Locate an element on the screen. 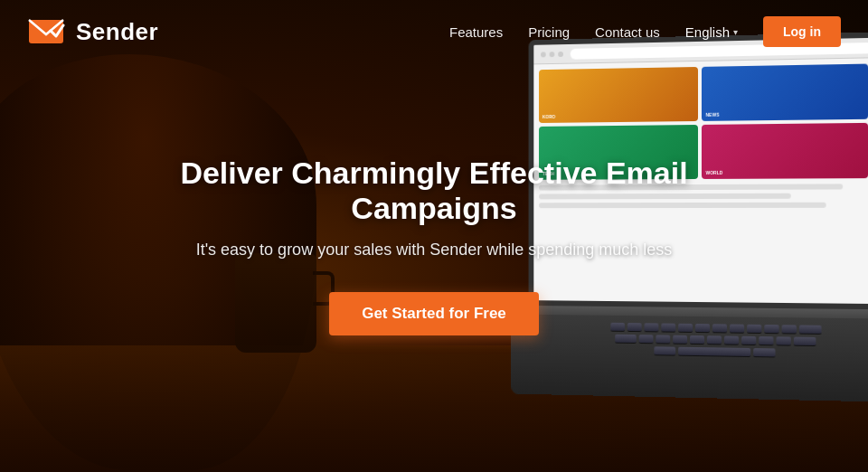  nav-links: Features Pricing Contact us English ▾ Lo… is located at coordinates (646, 32).